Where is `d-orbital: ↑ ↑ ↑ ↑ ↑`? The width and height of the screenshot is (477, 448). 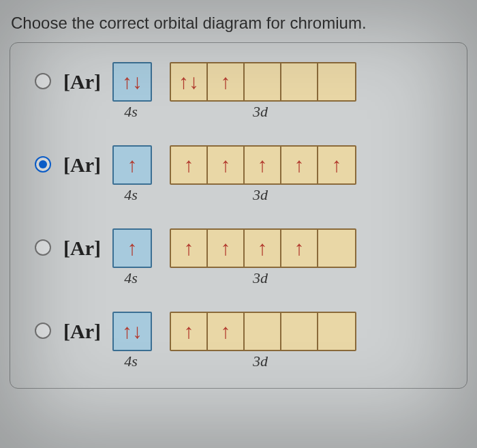
d-orbital: ↑ ↑ ↑ ↑ ↑ is located at coordinates (263, 165).